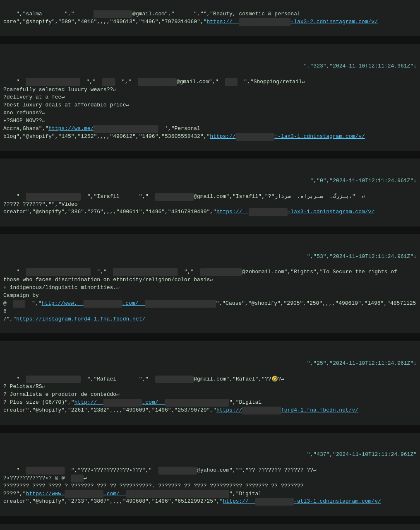 The image size is (420, 530). Describe the element at coordinates (210, 193) in the screenshot. I see `data-block-3: ","0","2024-11-10T12:11:24.961Z"↓ " ████…` at that location.